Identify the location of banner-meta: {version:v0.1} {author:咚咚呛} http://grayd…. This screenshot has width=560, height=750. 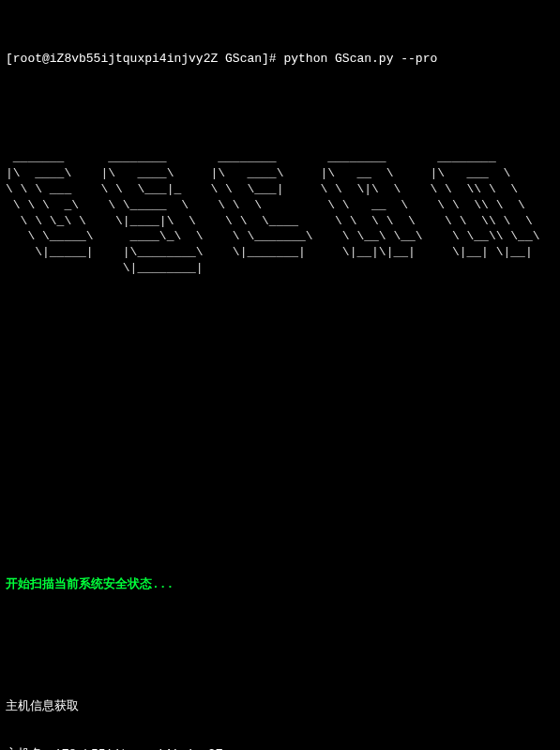
(551, 289).